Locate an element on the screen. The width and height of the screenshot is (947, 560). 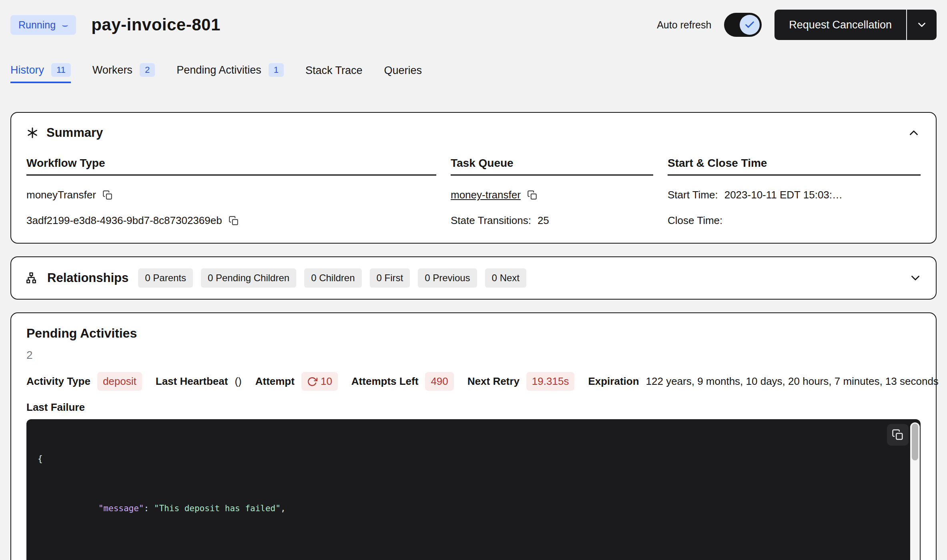
next-badge: 0 Next is located at coordinates (506, 278).